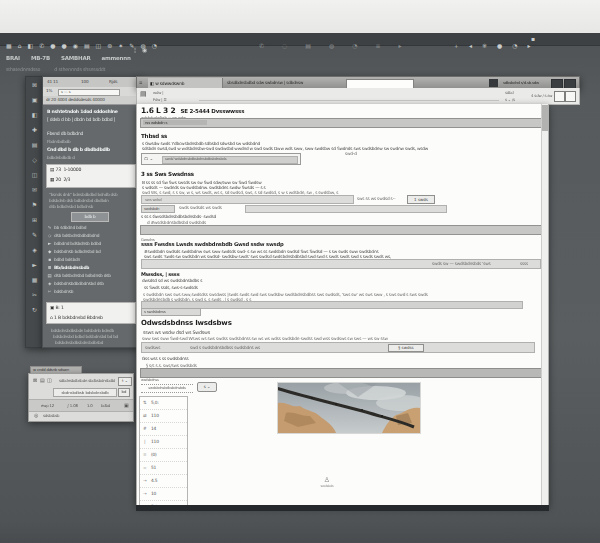  Describe the element at coordinates (144, 50) in the screenshot. I see `record-icon: ◉` at that location.